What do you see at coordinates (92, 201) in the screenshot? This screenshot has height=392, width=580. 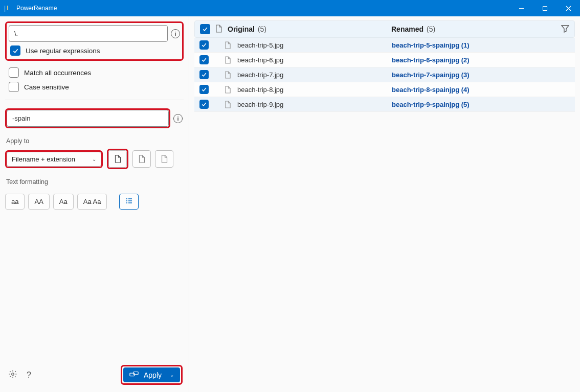 I see `format-eachword-button: Aa Aa` at bounding box center [92, 201].